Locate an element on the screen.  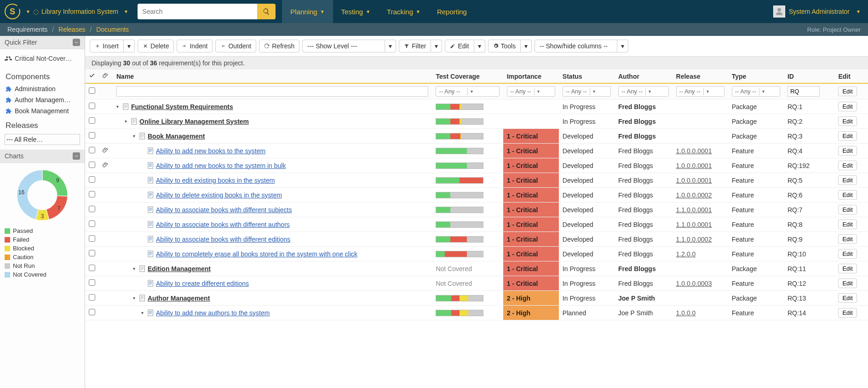
release-link: 1.1.0.0.0002 is located at coordinates (694, 239).